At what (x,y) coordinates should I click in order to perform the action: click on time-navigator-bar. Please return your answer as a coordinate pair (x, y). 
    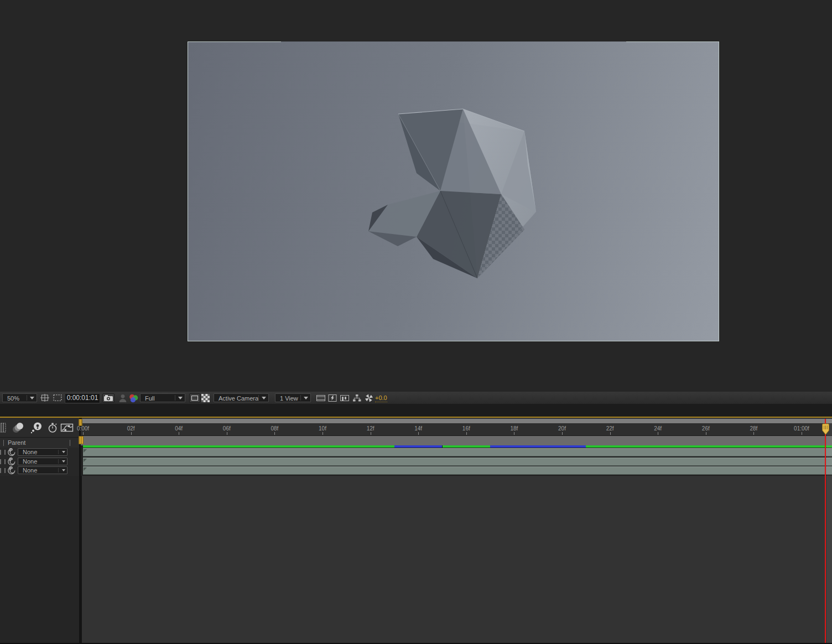
    Looking at the image, I should click on (456, 421).